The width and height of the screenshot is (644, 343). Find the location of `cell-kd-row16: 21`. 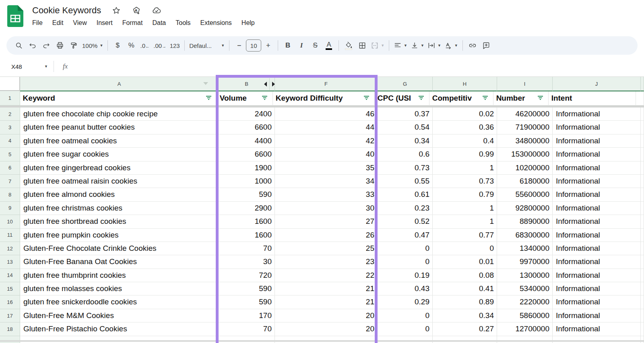

cell-kd-row16: 21 is located at coordinates (326, 302).